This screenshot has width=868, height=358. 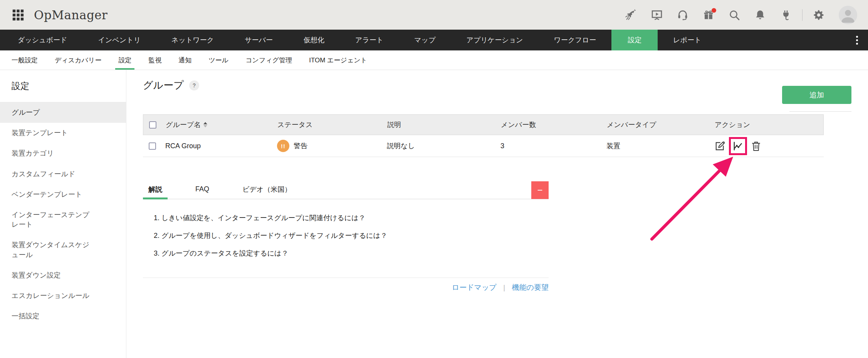 What do you see at coordinates (346, 278) in the screenshot?
I see `footer-divider` at bounding box center [346, 278].